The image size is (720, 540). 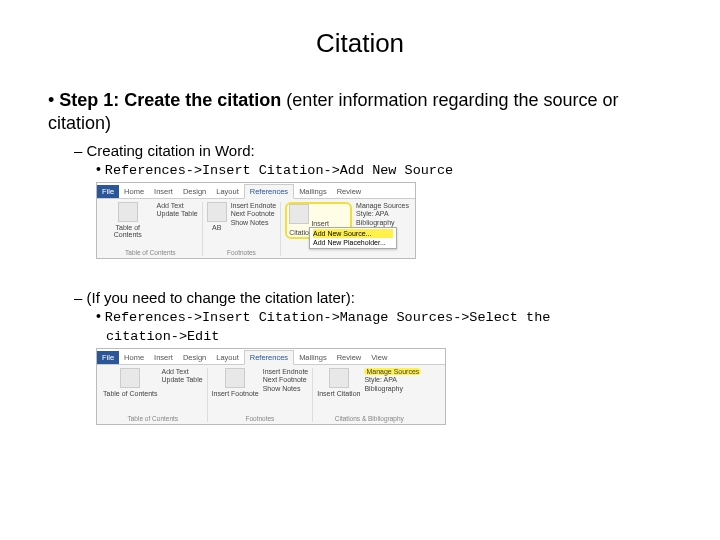 I want to click on tab-insert: Insert, so click(x=164, y=192).